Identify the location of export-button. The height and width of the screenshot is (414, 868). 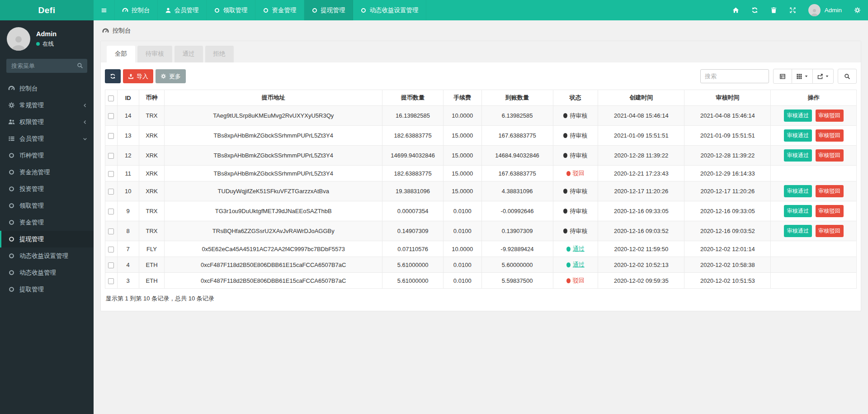
(823, 76).